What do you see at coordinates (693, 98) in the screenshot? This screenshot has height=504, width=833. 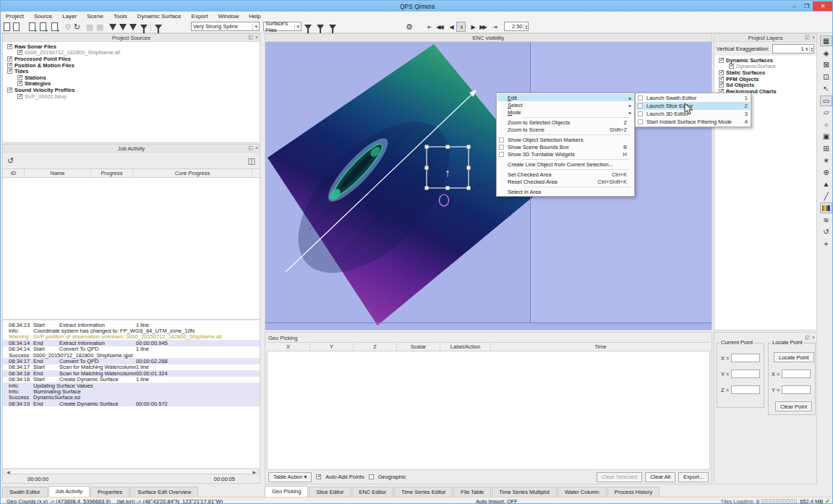 I see `submenu-item: Launch Swath Editor 1` at bounding box center [693, 98].